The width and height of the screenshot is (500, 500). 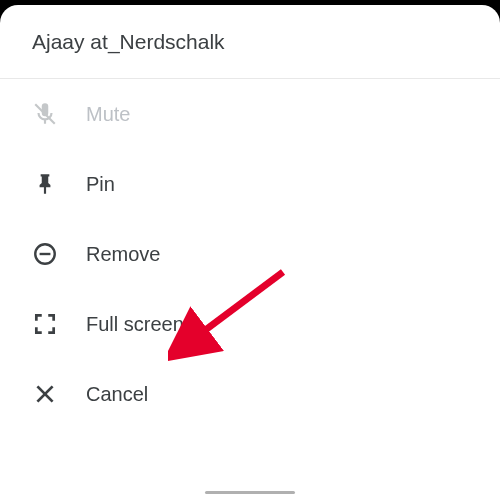 What do you see at coordinates (45, 184) in the screenshot?
I see `pin-icon` at bounding box center [45, 184].